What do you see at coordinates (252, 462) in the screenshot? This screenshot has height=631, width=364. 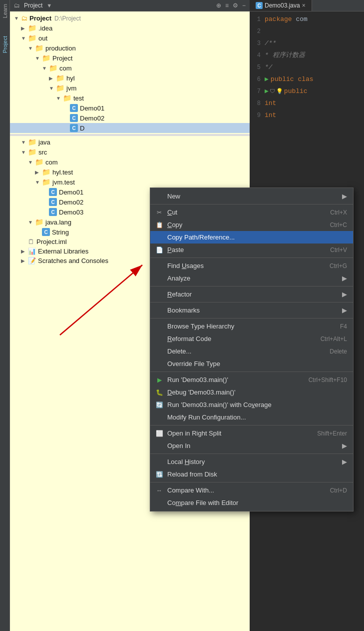 I see `menu-item-local-history: Local History ▶` at bounding box center [252, 462].